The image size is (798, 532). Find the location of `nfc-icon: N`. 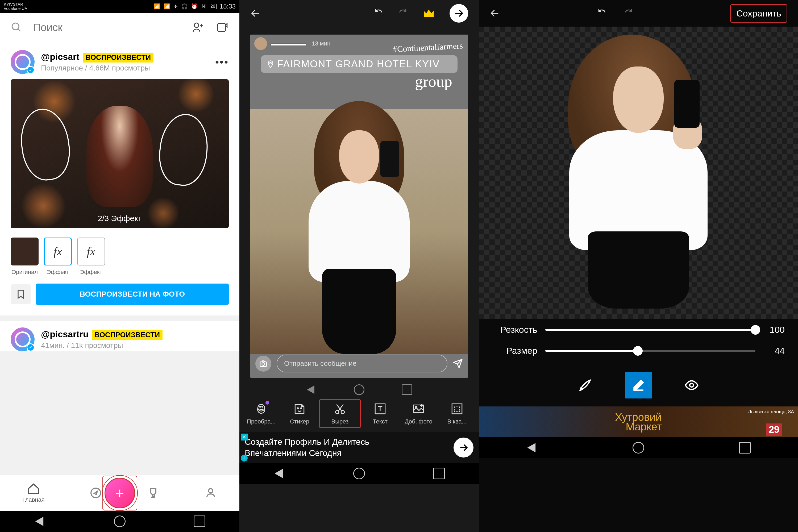

nfc-icon: N is located at coordinates (204, 6).